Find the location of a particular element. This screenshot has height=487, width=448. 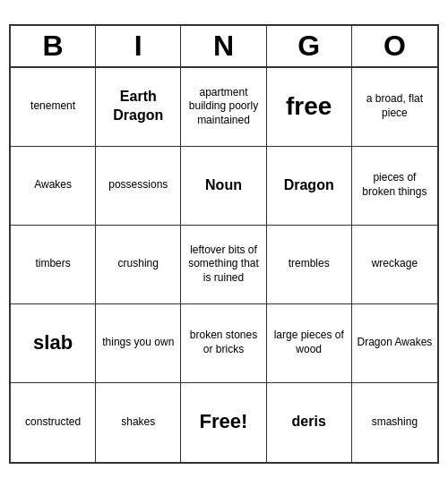

header-b: B is located at coordinates (54, 47).